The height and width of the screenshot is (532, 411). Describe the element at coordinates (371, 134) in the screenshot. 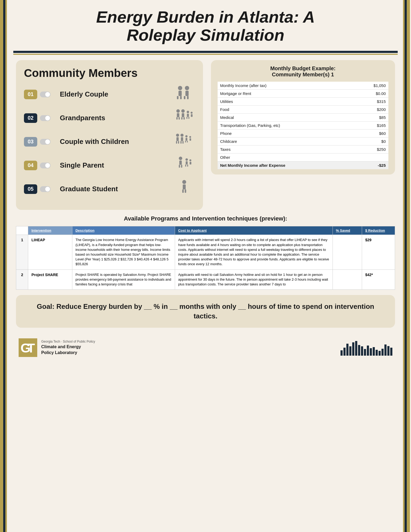

I see `budget-value: $60` at that location.